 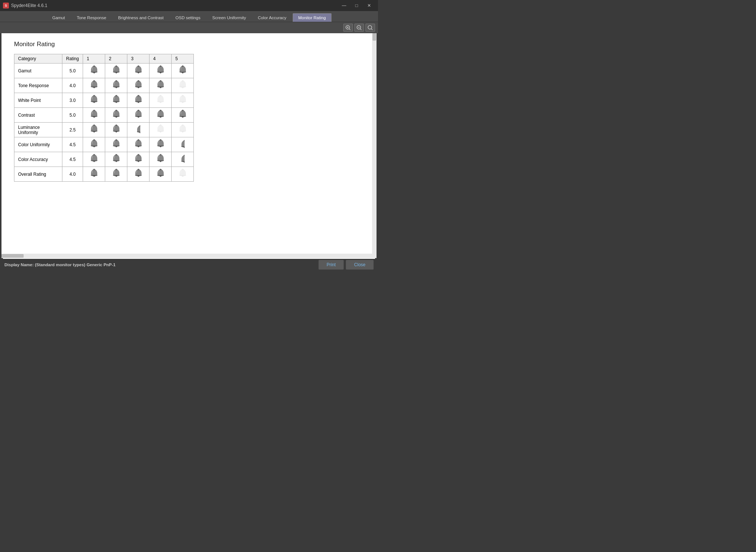 What do you see at coordinates (357, 6) in the screenshot?
I see `maximize-button: □` at bounding box center [357, 6].